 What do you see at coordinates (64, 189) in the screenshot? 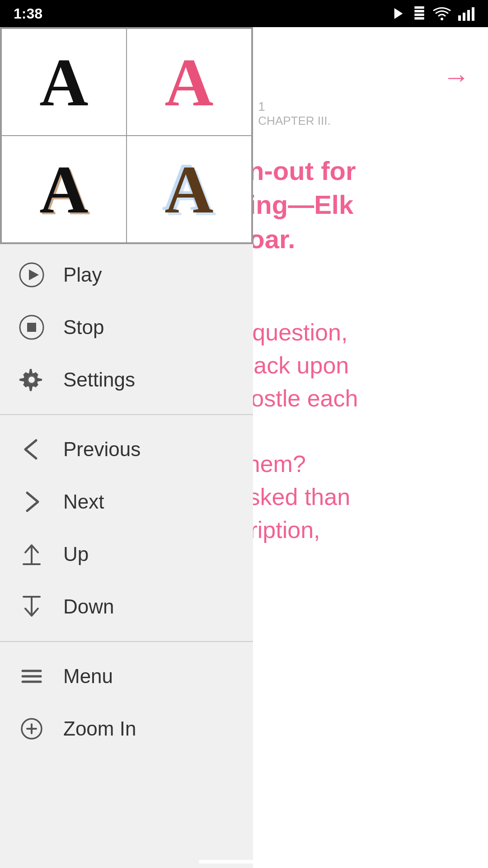
I see `font-letter-serif-shadow: A` at bounding box center [64, 189].